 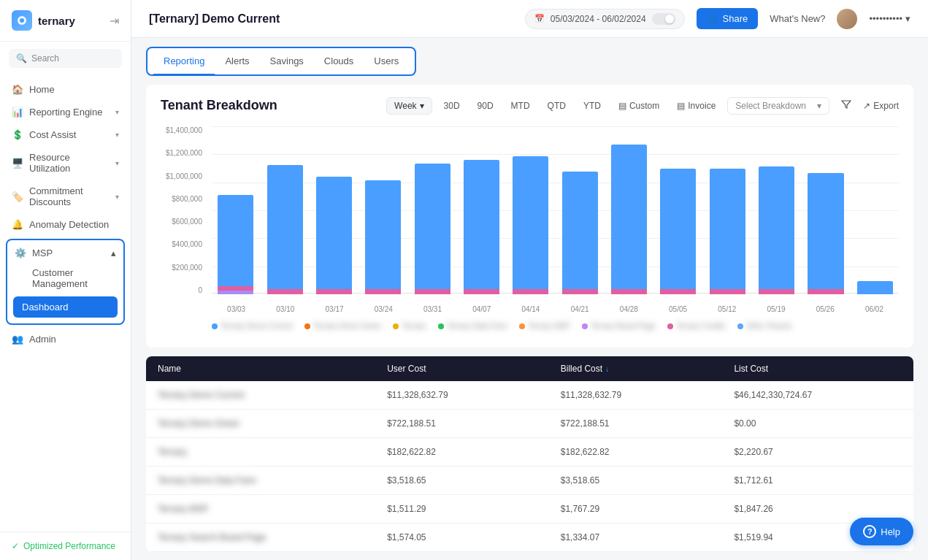 What do you see at coordinates (770, 326) in the screenshot?
I see `legend-label: Other Tenants` at bounding box center [770, 326].